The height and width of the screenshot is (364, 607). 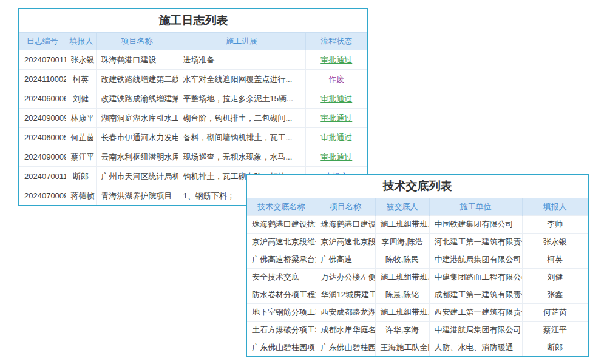 I want to click on receiver-cell: 王海施工队全队, so click(x=402, y=348).